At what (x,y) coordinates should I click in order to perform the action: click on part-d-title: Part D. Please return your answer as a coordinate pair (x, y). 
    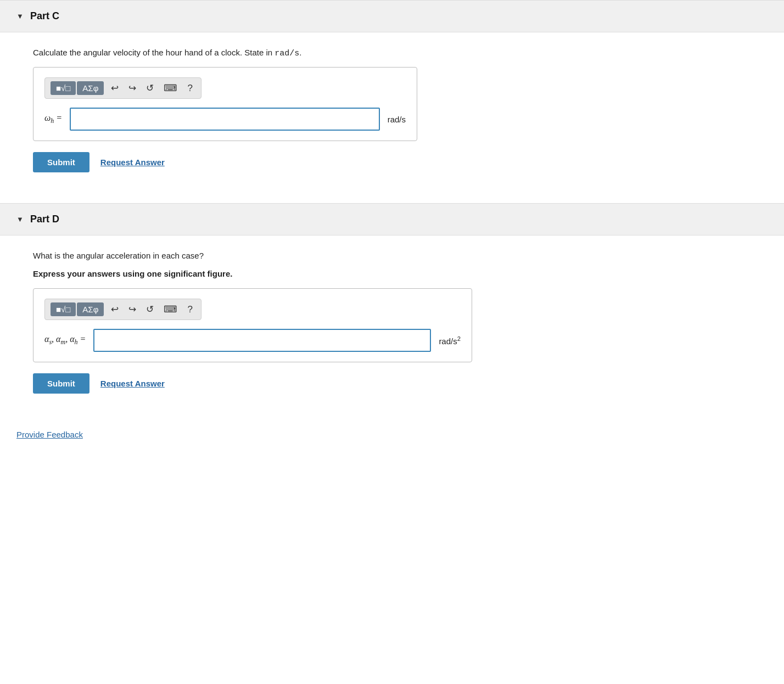
    Looking at the image, I should click on (45, 220).